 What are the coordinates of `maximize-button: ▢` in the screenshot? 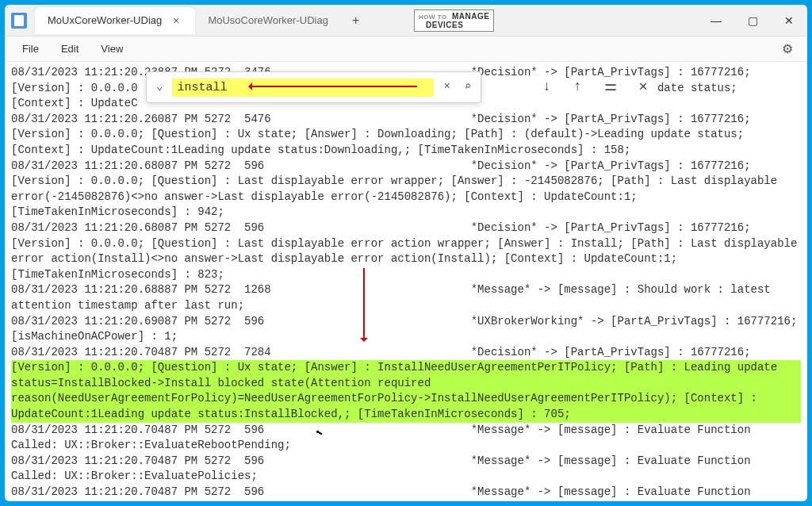 It's located at (753, 21).